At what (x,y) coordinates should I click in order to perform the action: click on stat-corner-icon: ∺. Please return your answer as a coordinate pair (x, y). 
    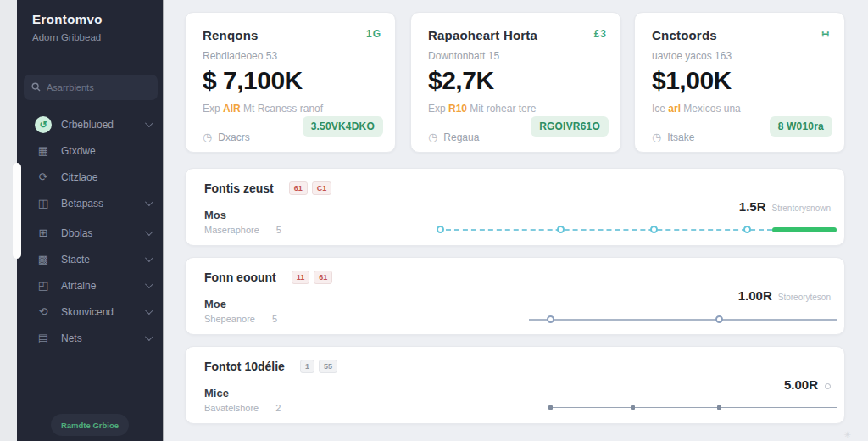
    Looking at the image, I should click on (826, 34).